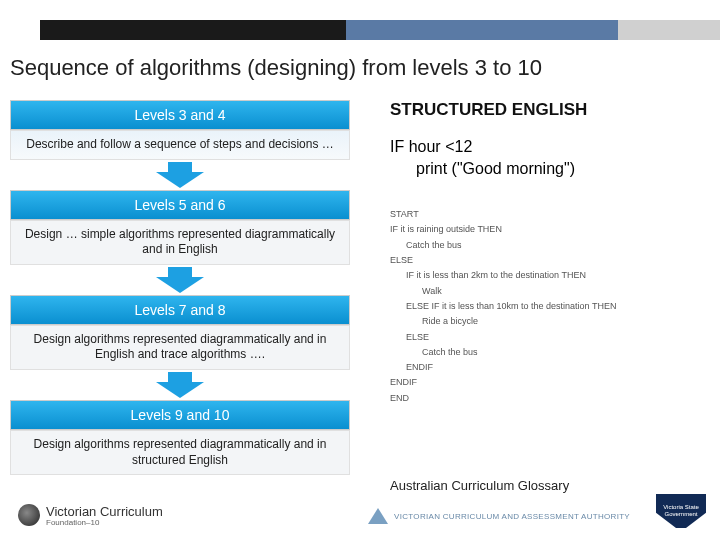  What do you see at coordinates (180, 332) in the screenshot?
I see `level-block: Levels 7 and 8 Design algorithms represe…` at bounding box center [180, 332].